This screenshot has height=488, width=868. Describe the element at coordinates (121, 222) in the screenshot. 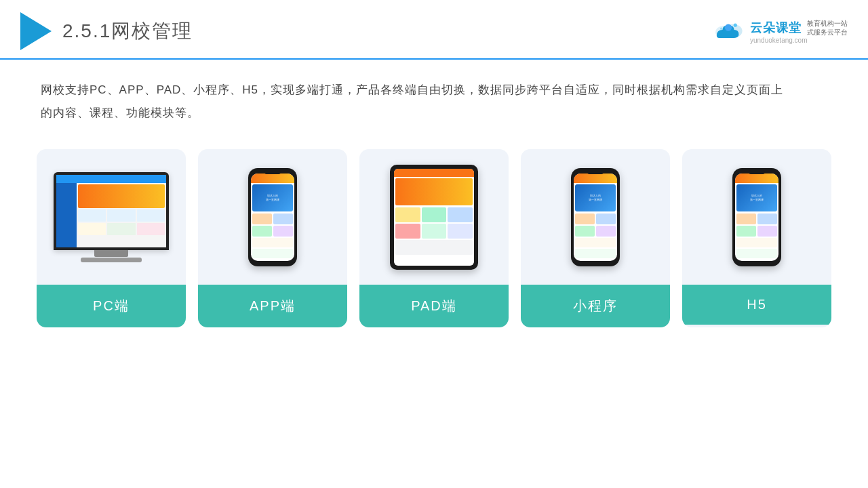

I see `pc-grid` at that location.